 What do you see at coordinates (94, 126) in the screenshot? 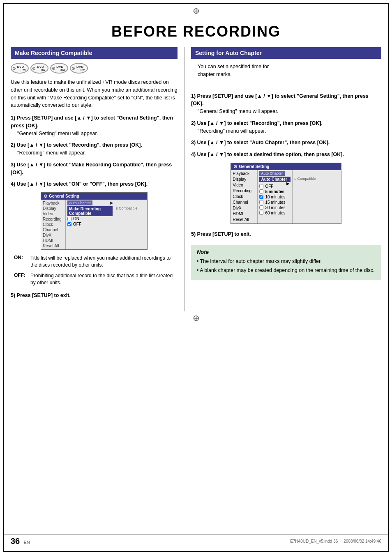
I see `left-step-1: 1) Press [SETUP] and use [▲ / ▼] to sele…` at bounding box center [94, 126].